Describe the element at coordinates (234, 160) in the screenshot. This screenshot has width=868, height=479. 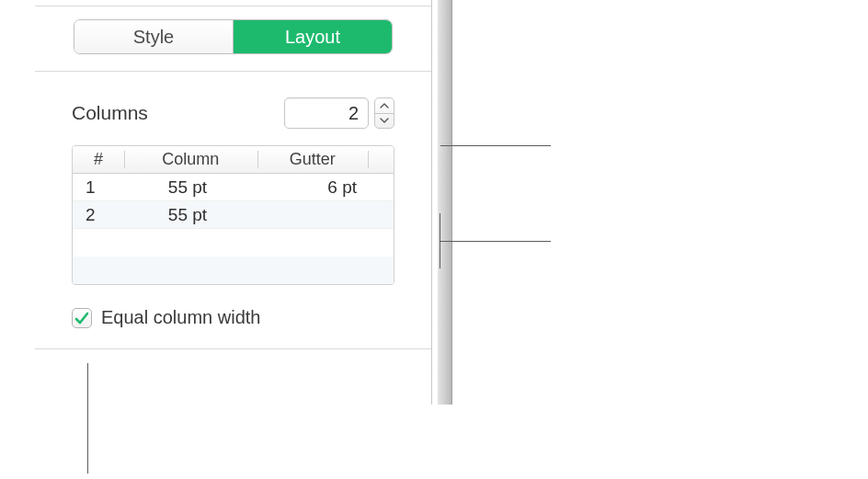
I see `table-header: # Column Gutter` at that location.